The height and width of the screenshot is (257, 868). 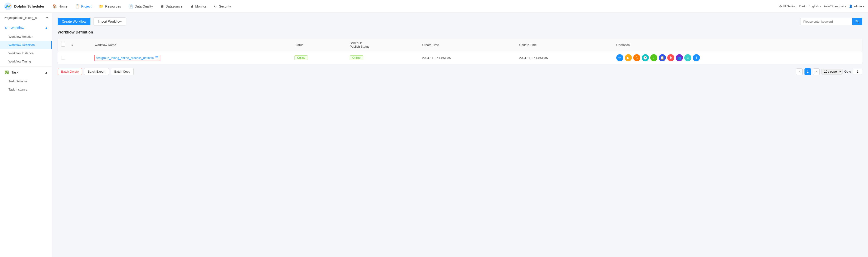 What do you see at coordinates (460, 45) in the screenshot?
I see `table-header: # Workflow Name Status SchedulePublish S…` at bounding box center [460, 45].